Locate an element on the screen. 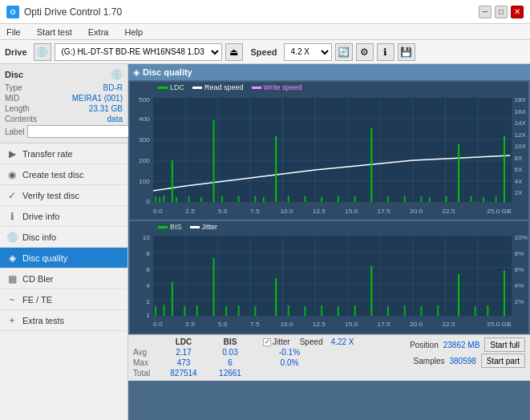 Image resolution: width=530 pixels, height=420 pixels. start-full-button: Start full is located at coordinates (505, 345).